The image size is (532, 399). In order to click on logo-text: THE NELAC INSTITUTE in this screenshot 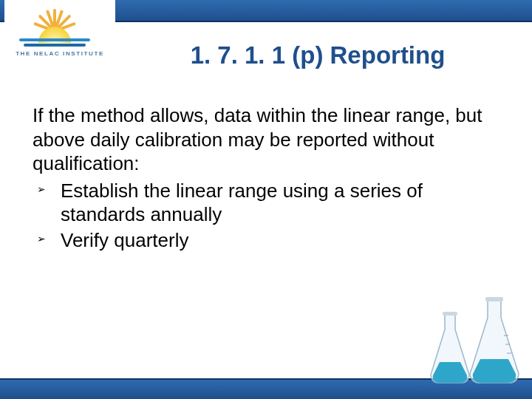, I will do `click(60, 53)`.